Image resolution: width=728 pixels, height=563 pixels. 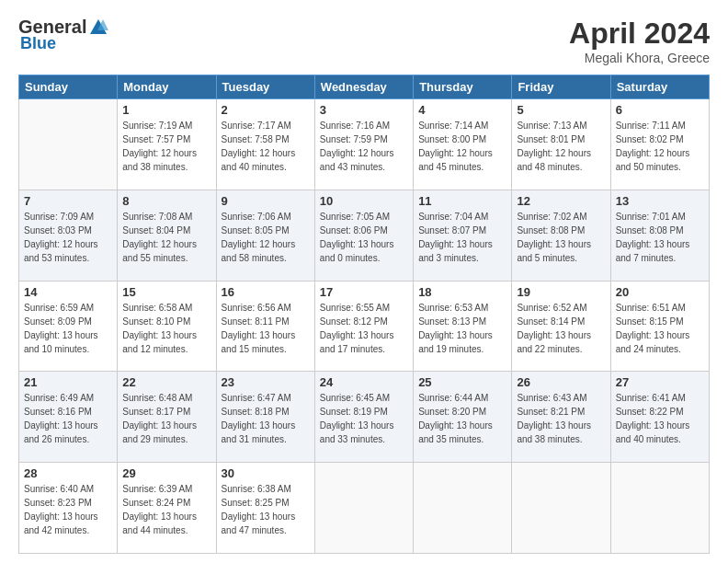 I want to click on table-row: 23Sunrise: 6:47 AM Sunset: 8:18 PM Dayli…, so click(x=265, y=418).